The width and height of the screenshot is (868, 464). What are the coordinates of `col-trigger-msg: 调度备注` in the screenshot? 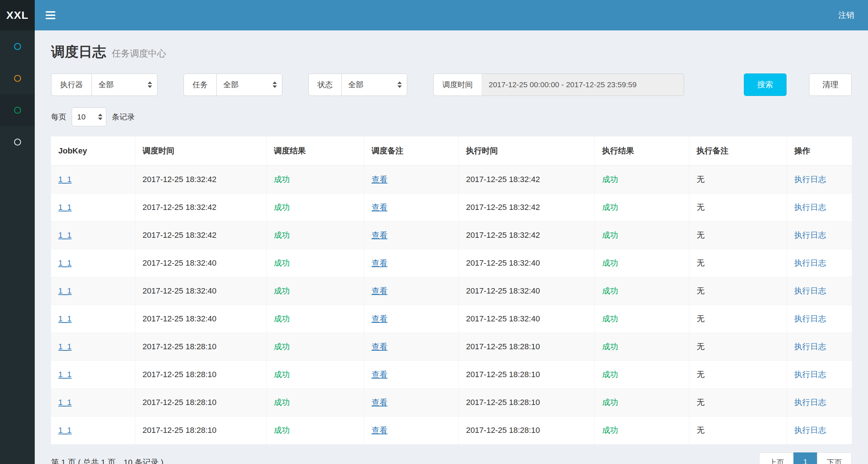 It's located at (411, 151).